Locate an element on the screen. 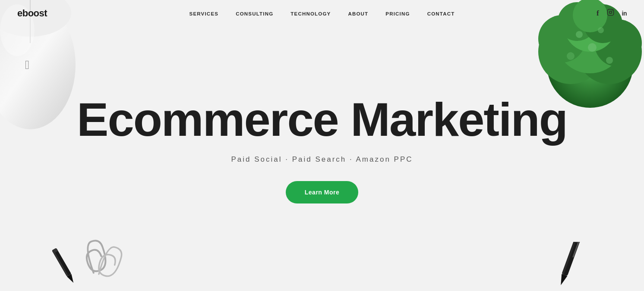 The image size is (644, 291). instagram-icon is located at coordinates (610, 13).